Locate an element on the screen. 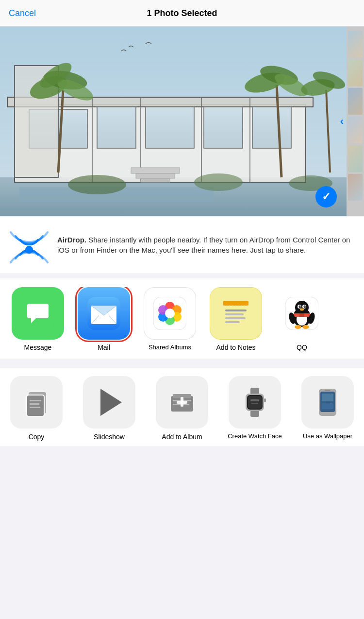 Image resolution: width=364 pixels, height=619 pixels. action-use-as-wallpaper-label: Use as Wallpaper is located at coordinates (328, 436).